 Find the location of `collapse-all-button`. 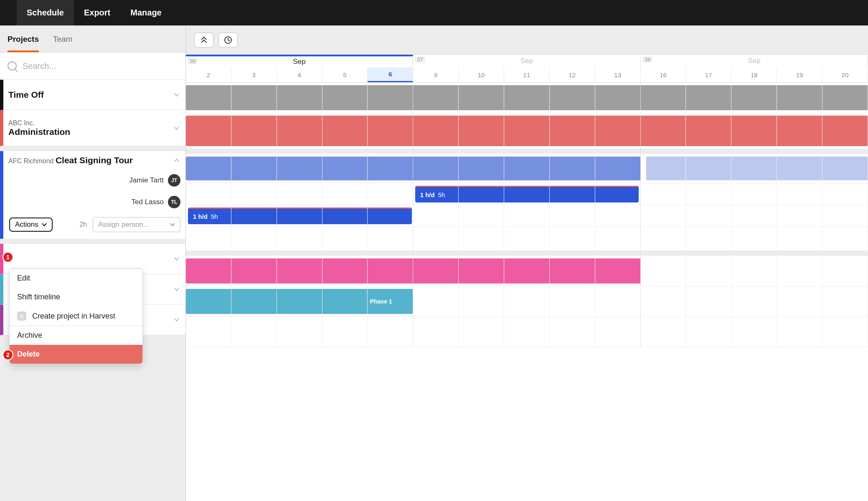

collapse-all-button is located at coordinates (204, 40).